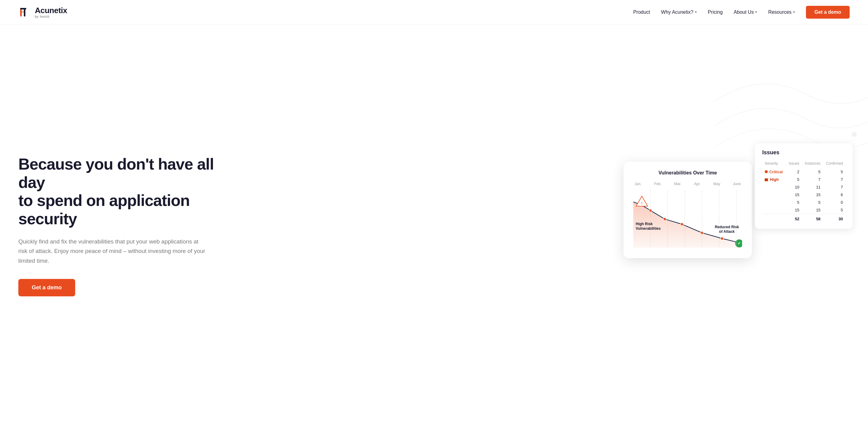 The height and width of the screenshot is (421, 868). What do you see at coordinates (804, 187) in the screenshot?
I see `table-row: 10 11 7` at bounding box center [804, 187].